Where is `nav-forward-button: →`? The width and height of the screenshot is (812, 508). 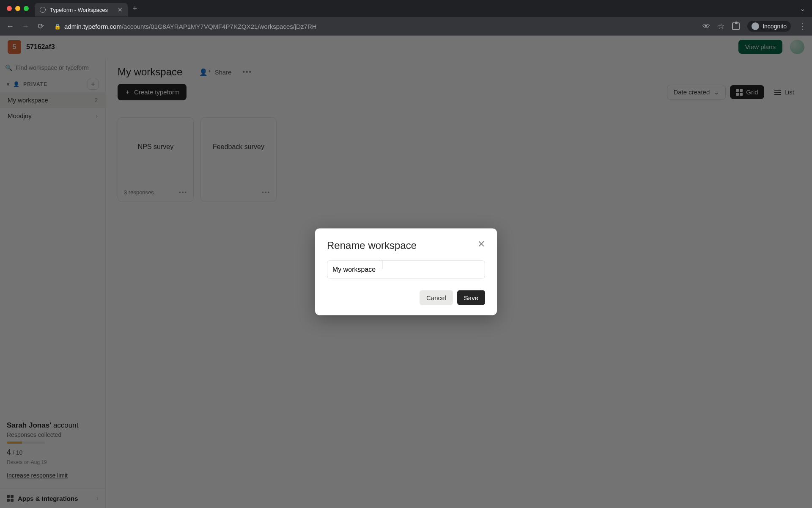
nav-forward-button: → is located at coordinates (25, 26).